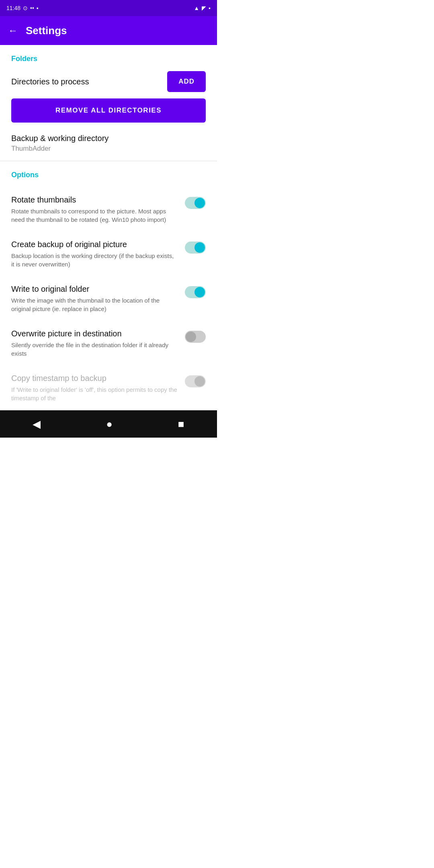 The width and height of the screenshot is (434, 868). Describe the element at coordinates (47, 31) in the screenshot. I see `page-title: Settings` at that location.